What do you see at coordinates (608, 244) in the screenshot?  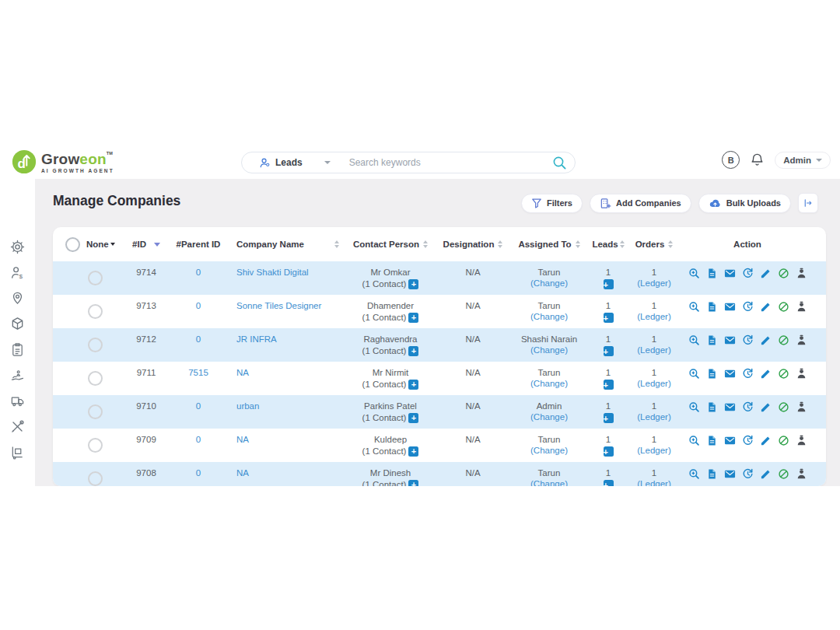 I see `column-header-leads: Leads` at bounding box center [608, 244].